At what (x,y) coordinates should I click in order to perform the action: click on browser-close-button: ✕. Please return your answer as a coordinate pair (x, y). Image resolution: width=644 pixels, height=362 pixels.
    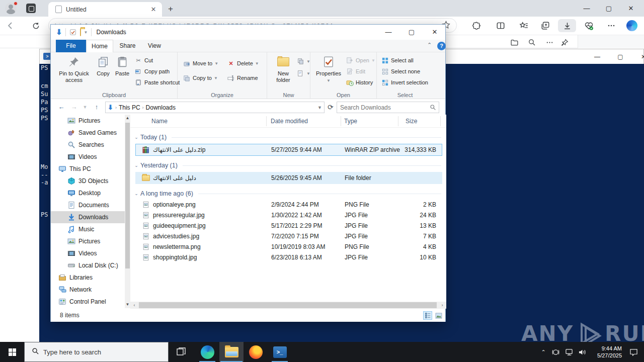
    Looking at the image, I should click on (631, 8).